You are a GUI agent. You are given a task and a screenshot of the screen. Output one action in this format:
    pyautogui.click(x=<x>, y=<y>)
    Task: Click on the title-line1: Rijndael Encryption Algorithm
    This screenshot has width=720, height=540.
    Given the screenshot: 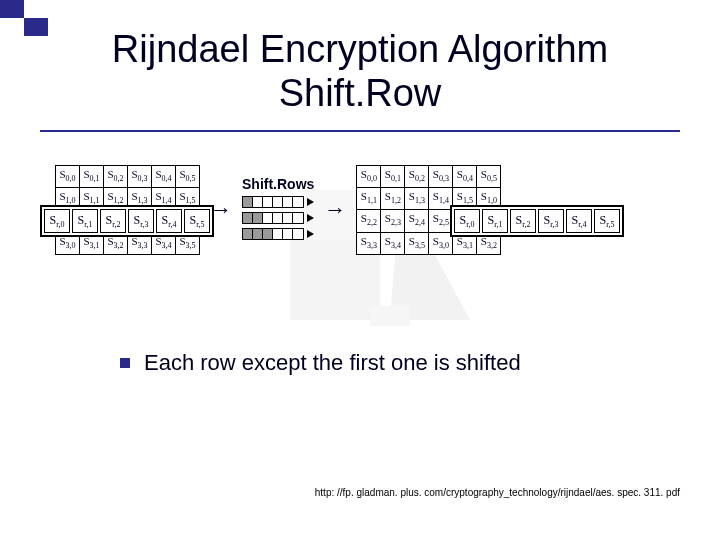 What is the action you would take?
    pyautogui.click(x=360, y=49)
    